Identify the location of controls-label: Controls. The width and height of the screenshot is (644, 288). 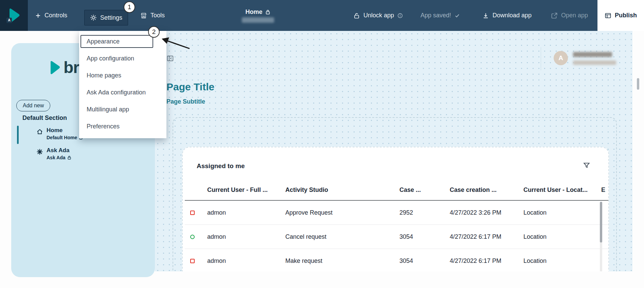
(56, 16).